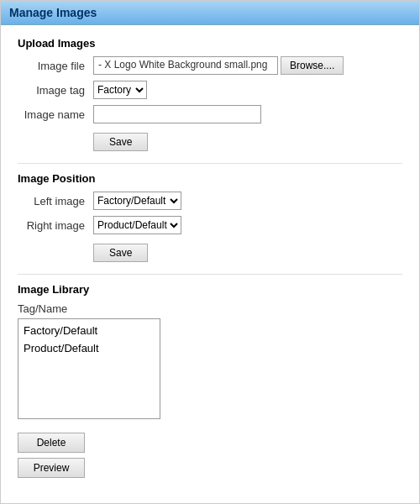 The image size is (420, 504). Describe the element at coordinates (55, 202) in the screenshot. I see `left-image-label: Left image` at that location.